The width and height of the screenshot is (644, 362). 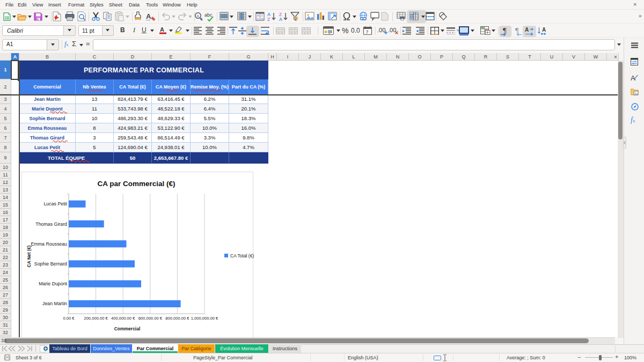 I want to click on svg-text: Lucas Petit, so click(x=55, y=204).